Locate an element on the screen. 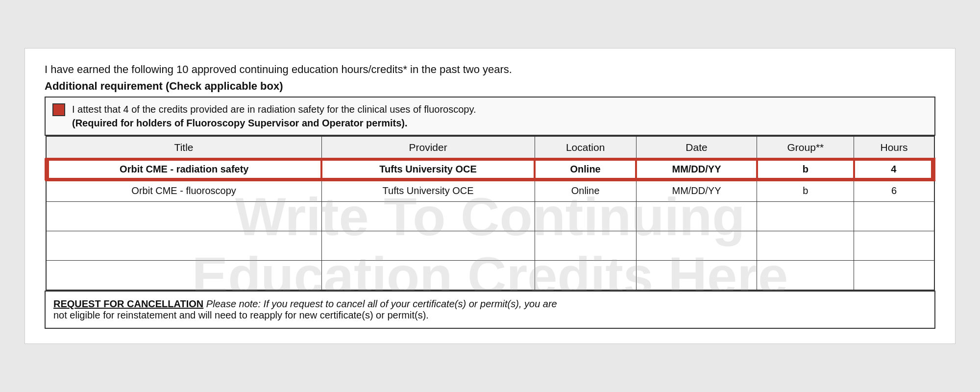 The height and width of the screenshot is (392, 980). checkbox-label: I attest that 4 of the credits provided … is located at coordinates (274, 116).